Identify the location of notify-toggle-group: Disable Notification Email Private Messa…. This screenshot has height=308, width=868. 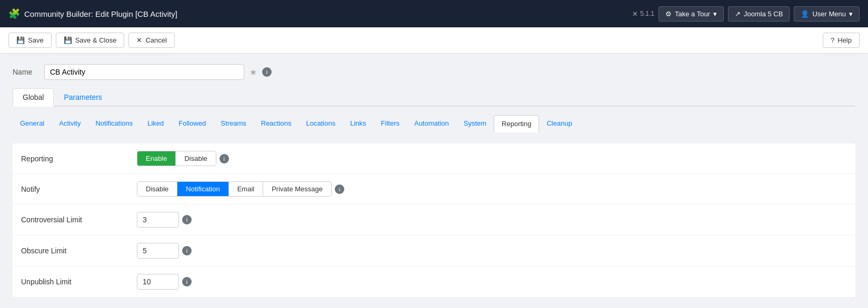
(234, 189).